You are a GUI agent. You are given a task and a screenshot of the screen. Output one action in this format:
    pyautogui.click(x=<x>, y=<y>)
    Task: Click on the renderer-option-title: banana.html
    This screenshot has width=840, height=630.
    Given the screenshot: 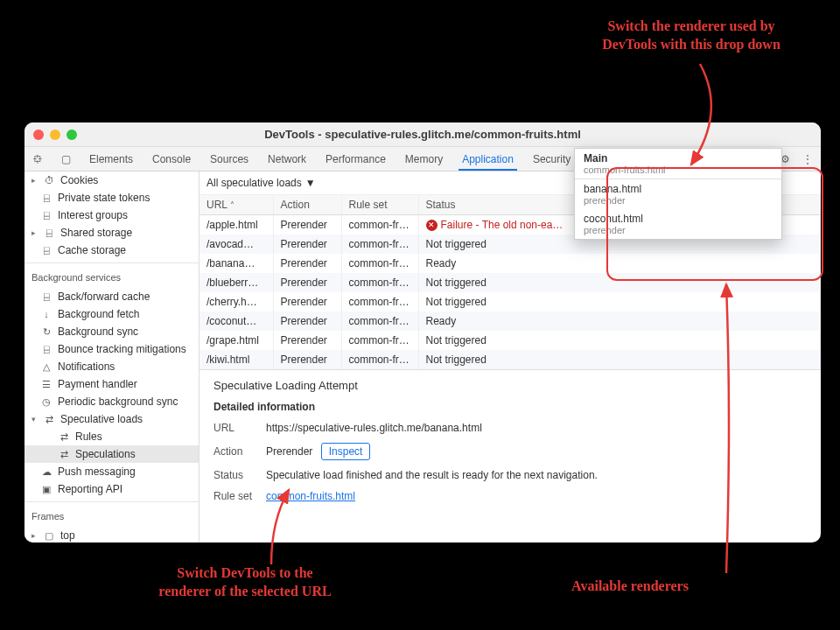 What is the action you would take?
    pyautogui.click(x=678, y=189)
    